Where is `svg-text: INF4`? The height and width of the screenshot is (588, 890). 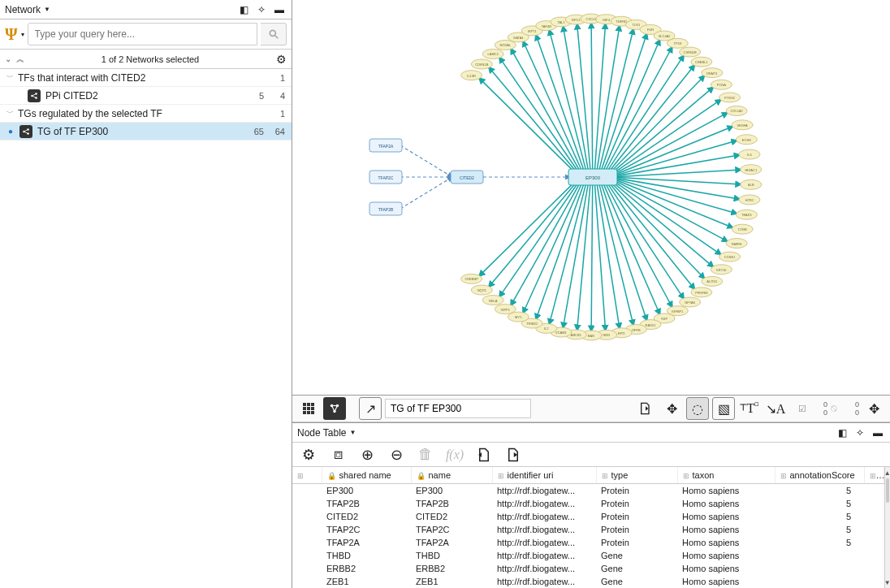 svg-text: INF4 is located at coordinates (606, 19).